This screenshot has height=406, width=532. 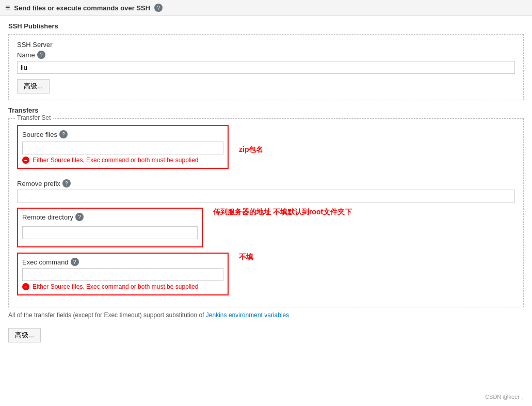 What do you see at coordinates (266, 196) in the screenshot?
I see `remove-prefix-input` at bounding box center [266, 196].